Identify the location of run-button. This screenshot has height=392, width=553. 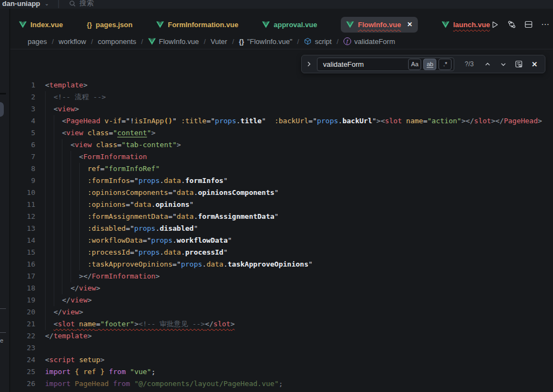
(495, 24).